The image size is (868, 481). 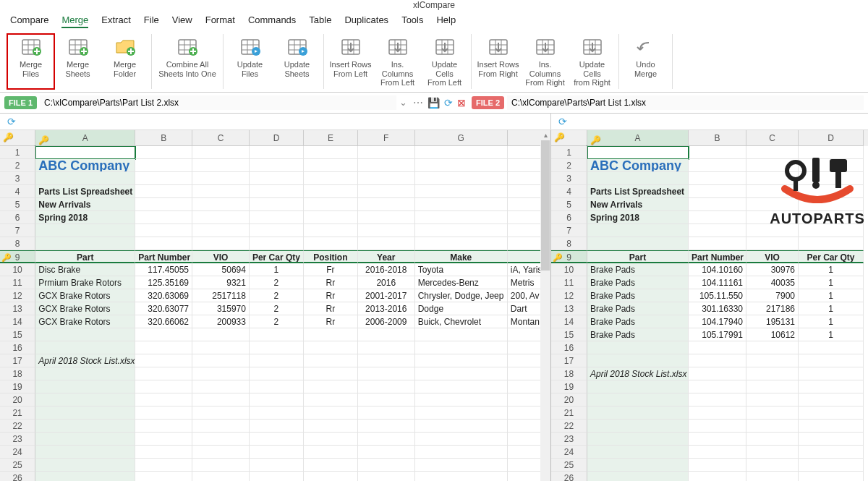 I want to click on scroll-up-icon: ▴, so click(x=545, y=135).